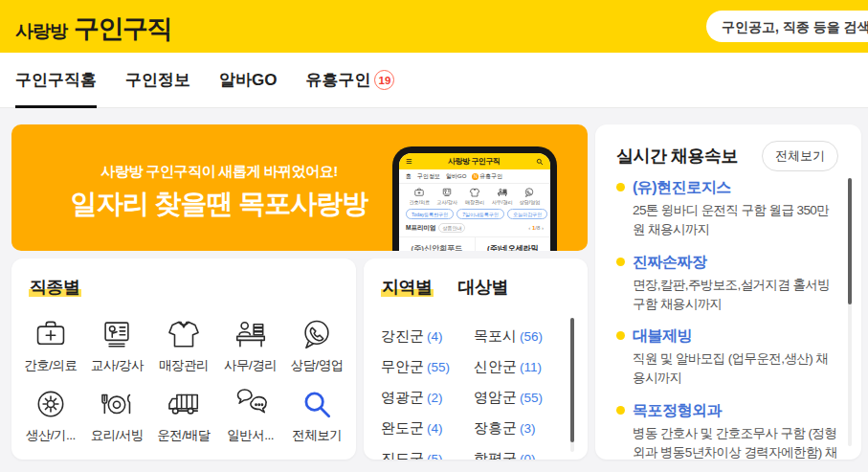 The height and width of the screenshot is (472, 868). I want to click on jobs-scrollbar, so click(850, 241).